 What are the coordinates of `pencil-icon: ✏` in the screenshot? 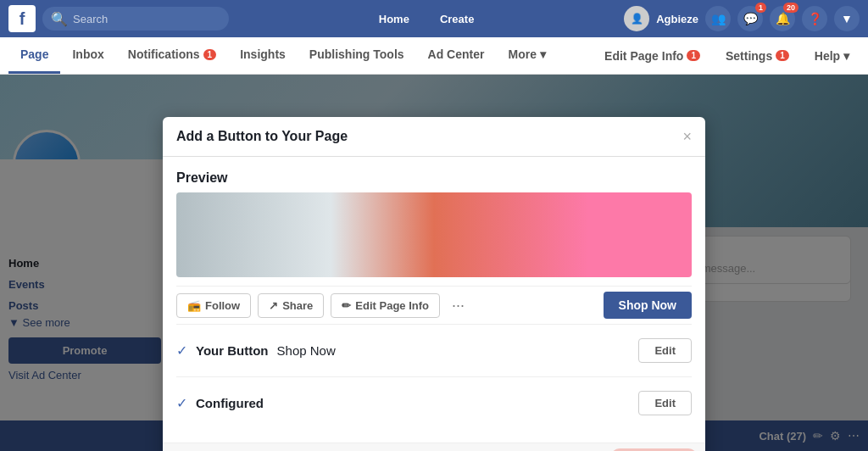 It's located at (346, 305).